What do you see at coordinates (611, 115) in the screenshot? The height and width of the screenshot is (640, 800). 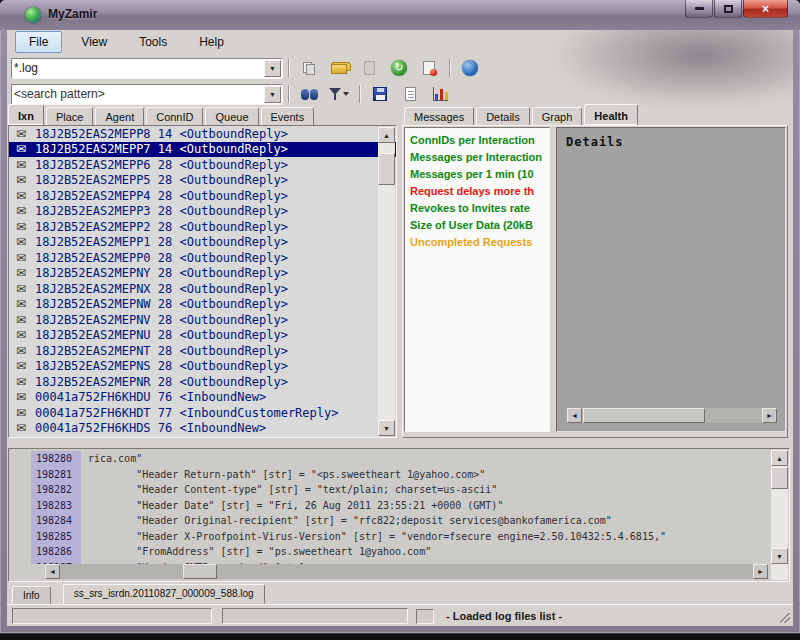 I see `right-panel-tab: Health` at bounding box center [611, 115].